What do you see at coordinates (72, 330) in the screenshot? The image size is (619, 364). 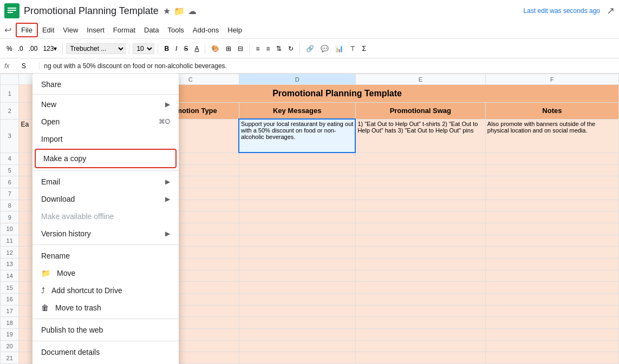 I see `publish-label: Publish to the web` at bounding box center [72, 330].